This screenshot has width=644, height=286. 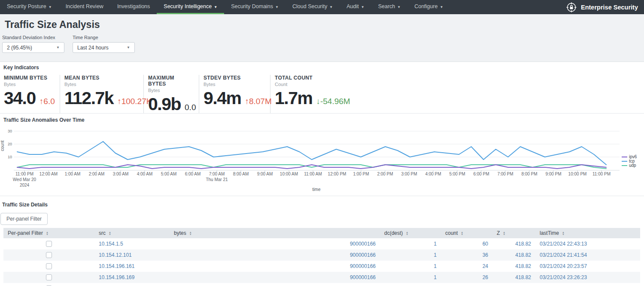 What do you see at coordinates (255, 7) in the screenshot?
I see `nav-item-security-domains: Security Domains▼` at bounding box center [255, 7].